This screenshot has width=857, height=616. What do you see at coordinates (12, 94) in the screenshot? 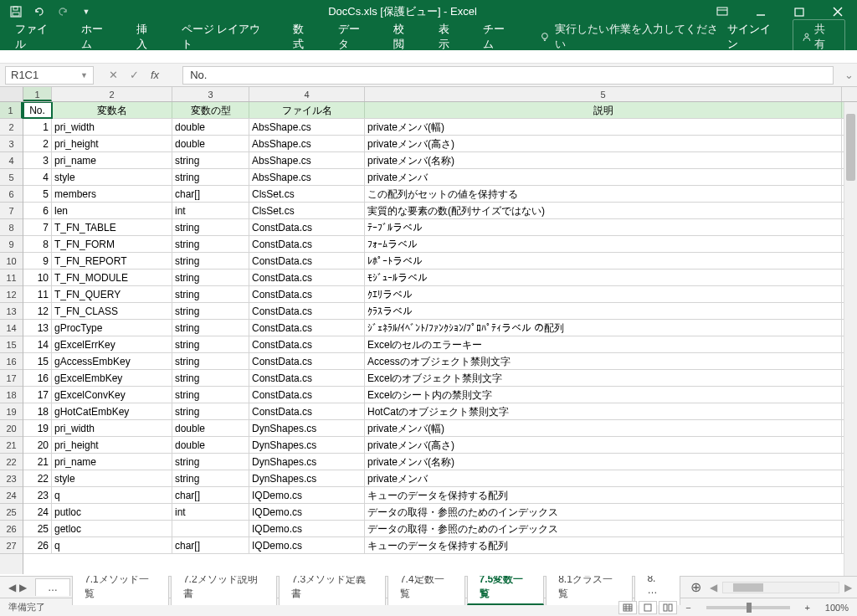
I see `select-all-corner` at bounding box center [12, 94].